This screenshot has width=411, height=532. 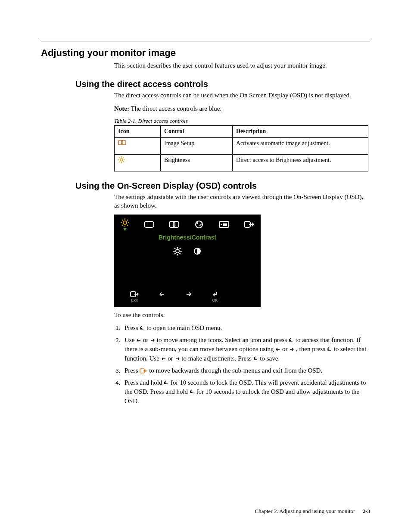 I want to click on heading-adjusting: Adjusting your monitor image, so click(x=206, y=53).